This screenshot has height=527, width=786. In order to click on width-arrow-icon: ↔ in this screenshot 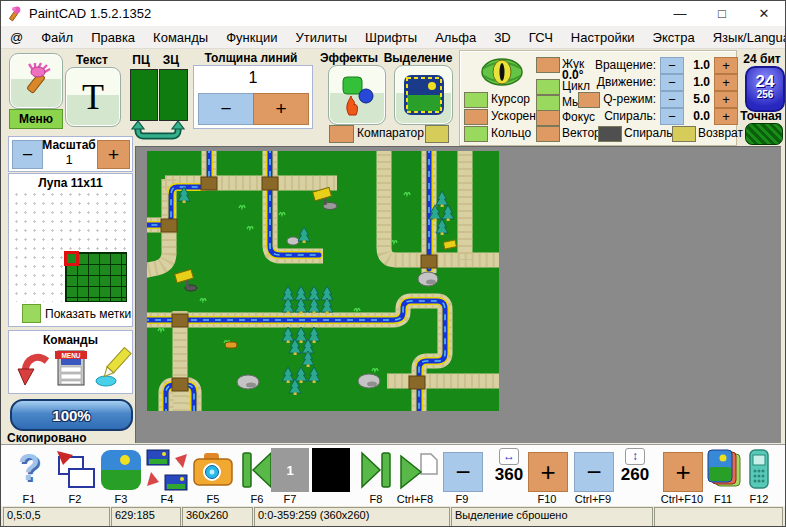, I will do `click(509, 456)`.